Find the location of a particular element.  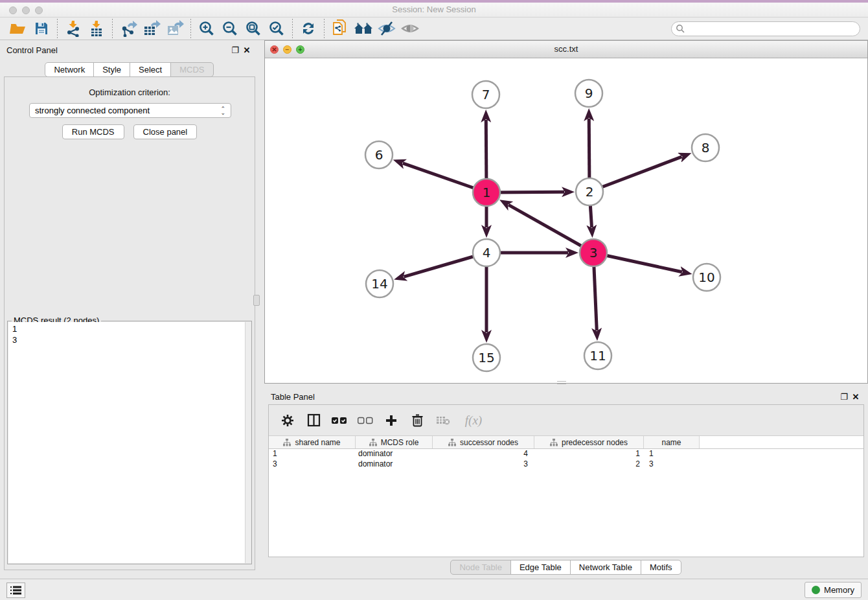

mcds-result-box: MCDS result (2 nodes) 1 3 is located at coordinates (130, 443).